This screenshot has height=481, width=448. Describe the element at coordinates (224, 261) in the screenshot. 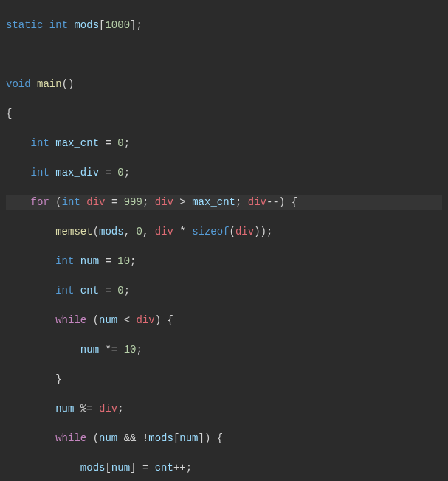

I see `code-line: int num = 10;` at that location.